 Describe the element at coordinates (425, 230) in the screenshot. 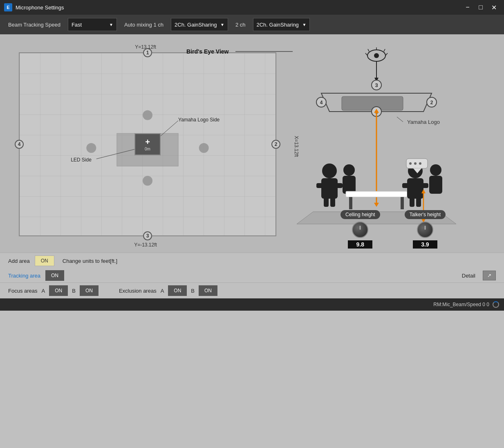

I see `talker-knob-container` at that location.